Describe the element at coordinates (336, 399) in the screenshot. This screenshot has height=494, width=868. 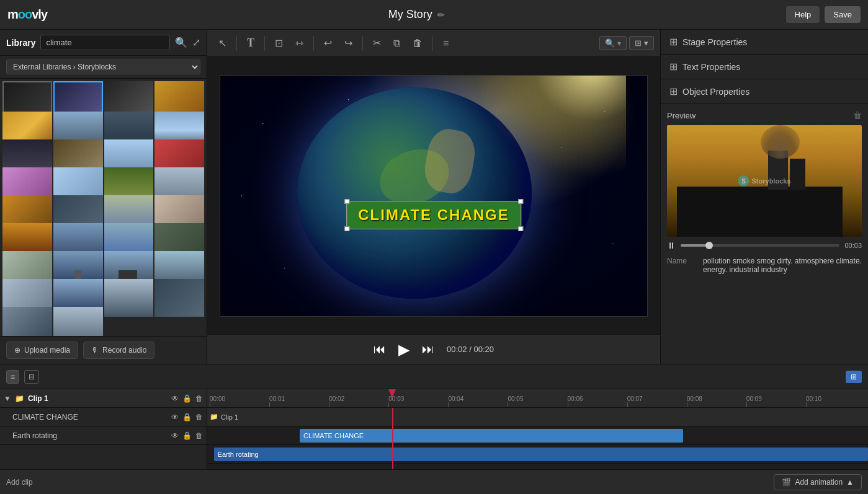
I see `ruler-label-2: 00:02` at that location.